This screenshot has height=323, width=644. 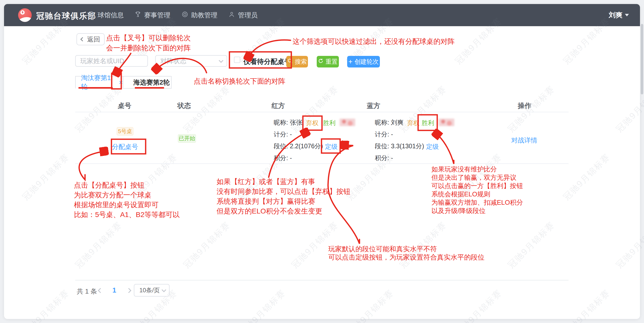 I want to click on annotation-switch-tab: 点击名称切换轮次下面的对阵, so click(x=239, y=81).